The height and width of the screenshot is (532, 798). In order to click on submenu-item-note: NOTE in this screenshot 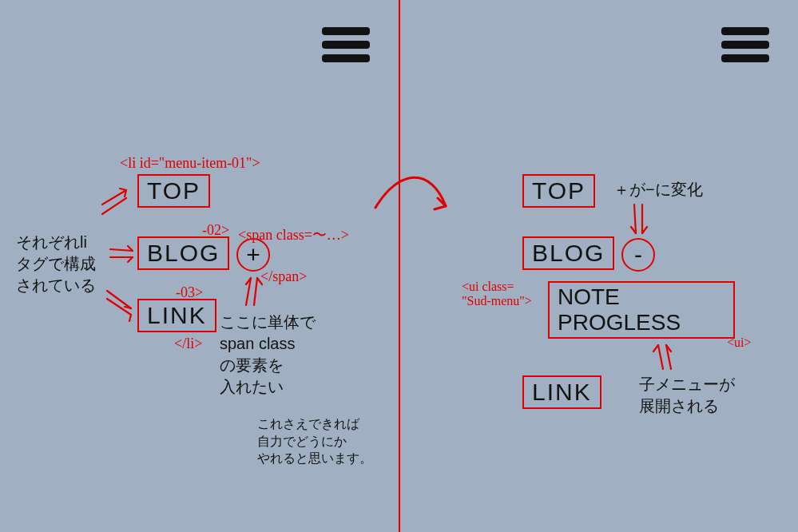, I will do `click(641, 297)`.